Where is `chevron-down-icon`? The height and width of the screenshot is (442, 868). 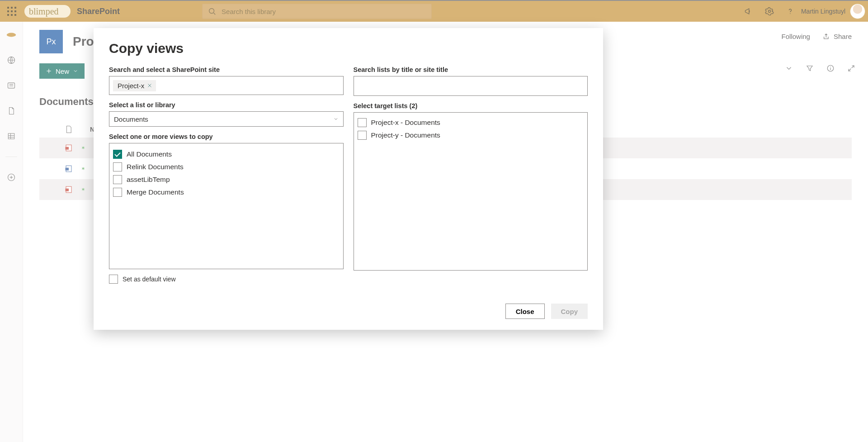 chevron-down-icon is located at coordinates (336, 119).